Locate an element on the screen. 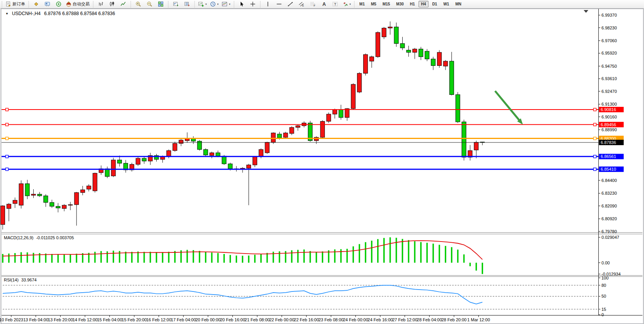 This screenshot has width=644, height=324. chart-menu-triangle-icon: ▼ is located at coordinates (7, 14).